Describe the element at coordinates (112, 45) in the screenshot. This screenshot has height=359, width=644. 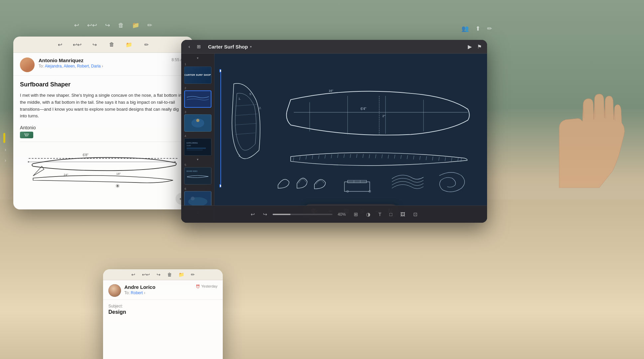
I see `email-trash-icon: 🗑` at that location.